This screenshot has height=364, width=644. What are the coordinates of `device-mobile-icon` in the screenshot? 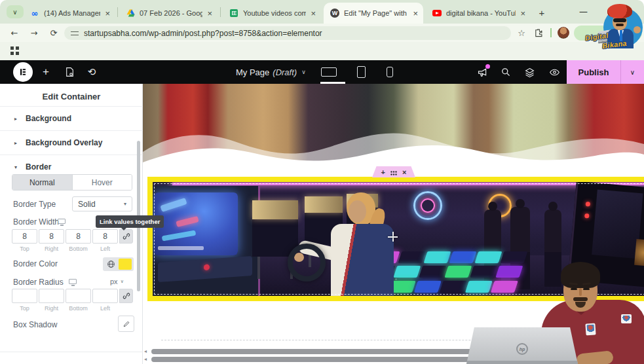 It's located at (390, 72).